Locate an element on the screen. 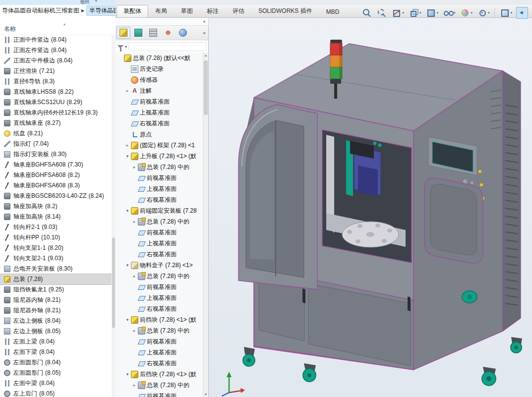 The height and width of the screenshot is (397, 532). file-item: 阻尼器外轴(8.21) is located at coordinates (56, 310).